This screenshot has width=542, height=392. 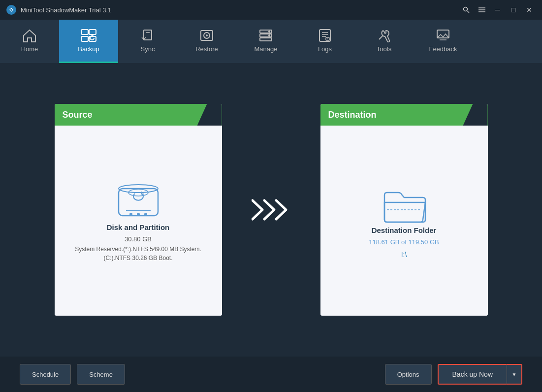 I want to click on dropdown-arrow-icon: ▼, so click(x=514, y=374).